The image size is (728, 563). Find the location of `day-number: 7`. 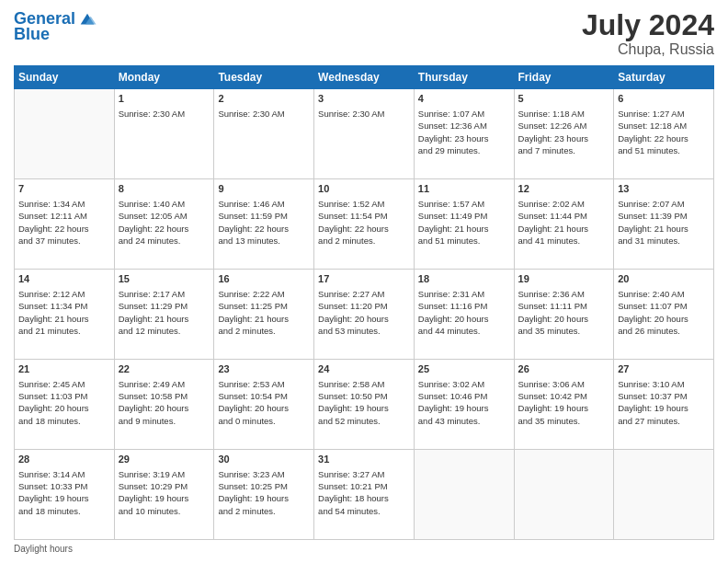

day-number: 7 is located at coordinates (64, 190).